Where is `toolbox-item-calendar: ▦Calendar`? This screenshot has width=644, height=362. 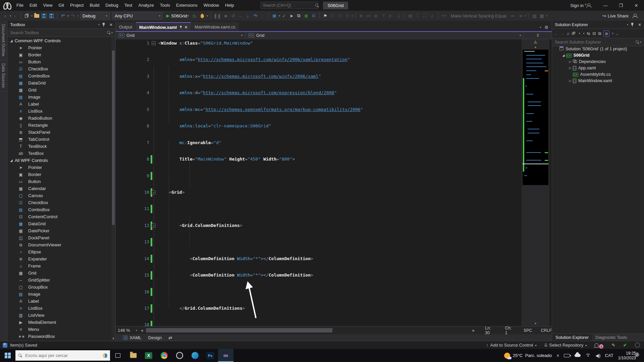
toolbox-item-calendar: ▦Calendar is located at coordinates (59, 188).